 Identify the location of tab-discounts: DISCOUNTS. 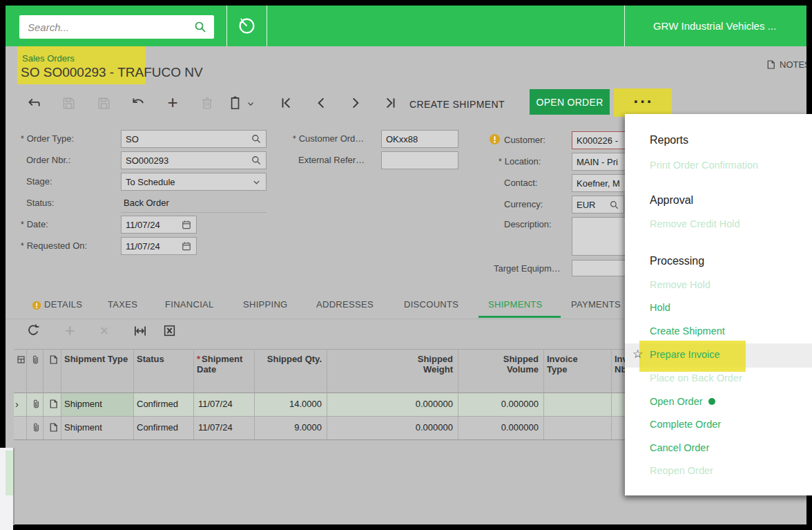
(431, 304).